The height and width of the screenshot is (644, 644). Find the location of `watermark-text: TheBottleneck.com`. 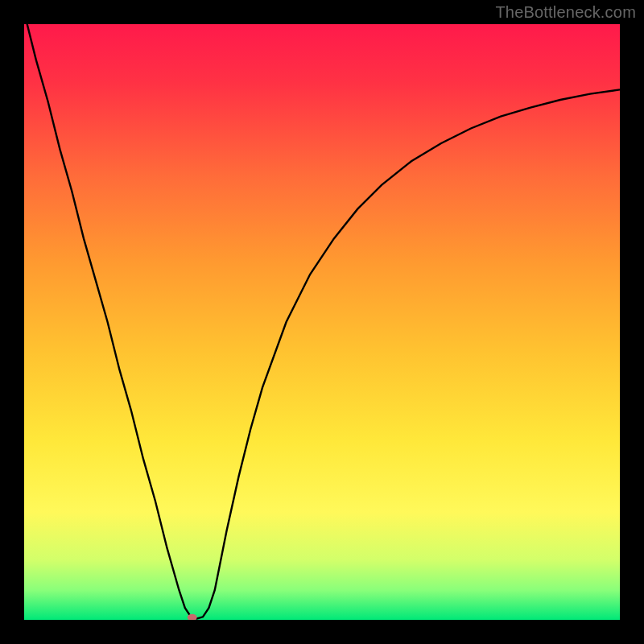

watermark-text: TheBottleneck.com is located at coordinates (565, 13).